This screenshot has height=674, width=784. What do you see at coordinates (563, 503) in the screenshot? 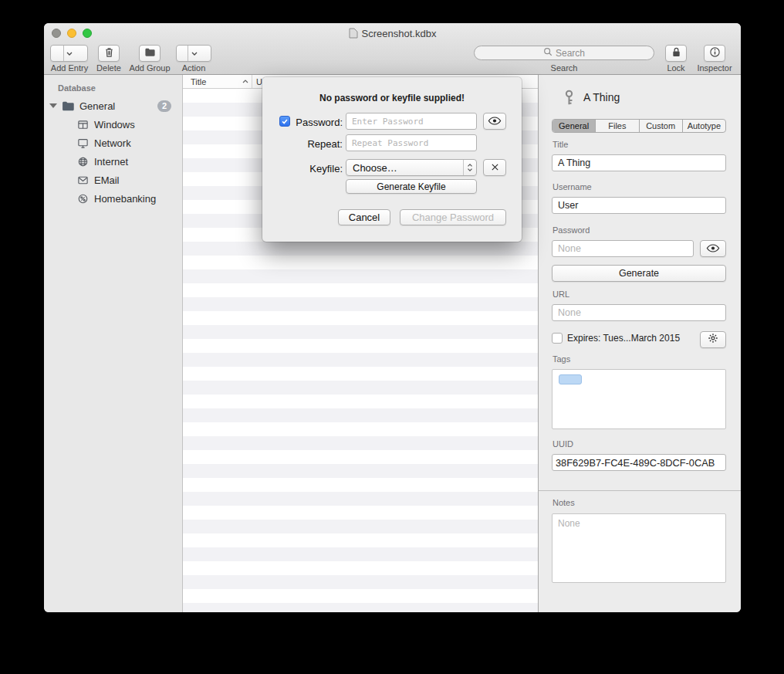
I see `notes-label: Notes` at bounding box center [563, 503].